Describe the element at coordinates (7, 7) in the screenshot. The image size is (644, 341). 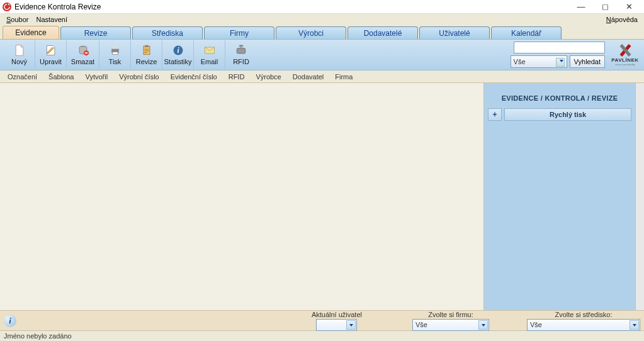
I see `app-icon` at that location.